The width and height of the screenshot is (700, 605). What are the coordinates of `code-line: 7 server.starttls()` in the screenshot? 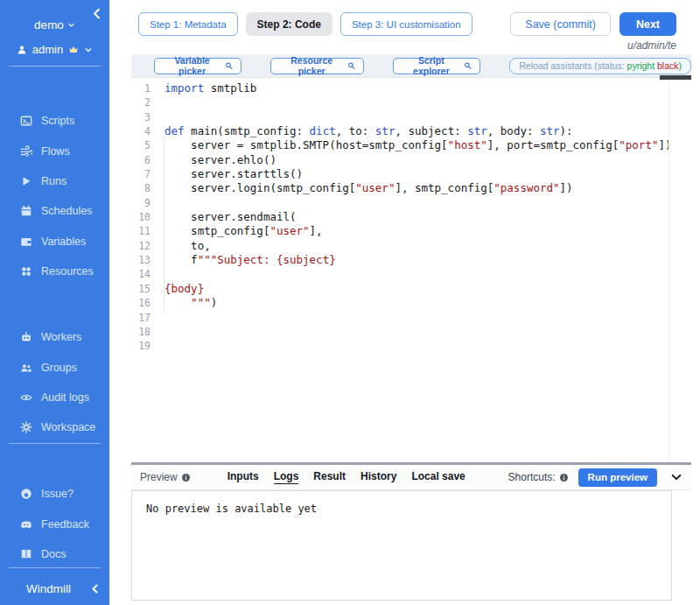 It's located at (411, 174).